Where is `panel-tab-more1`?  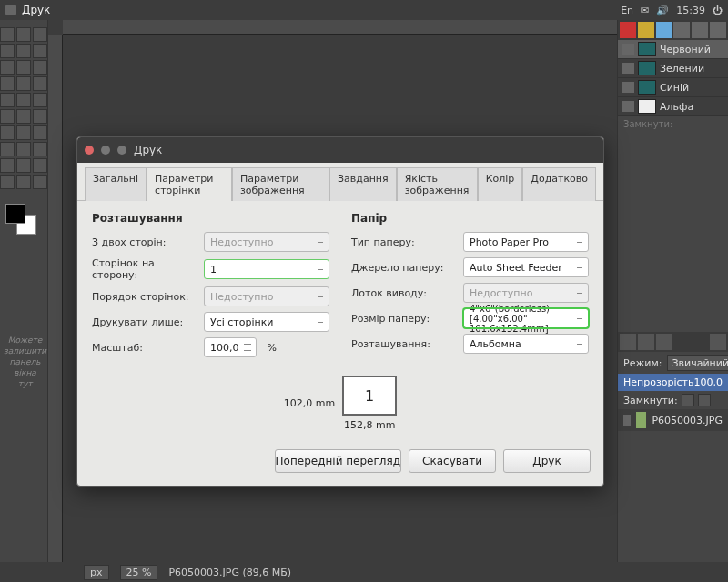
panel-tab-more1 is located at coordinates (682, 30).